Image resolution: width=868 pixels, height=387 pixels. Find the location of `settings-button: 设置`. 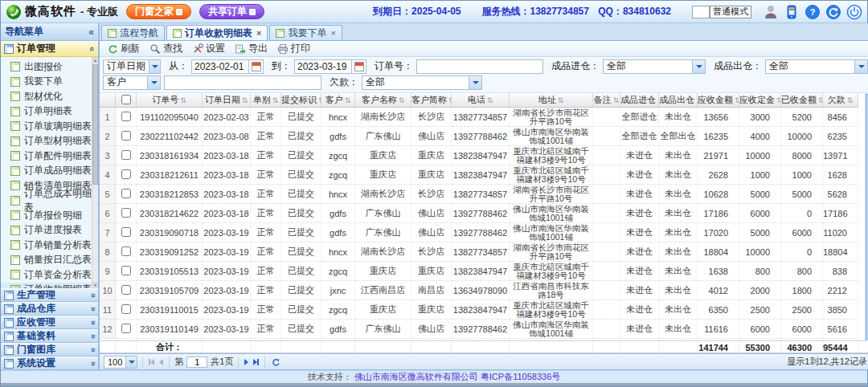

settings-button: 设置 is located at coordinates (209, 48).